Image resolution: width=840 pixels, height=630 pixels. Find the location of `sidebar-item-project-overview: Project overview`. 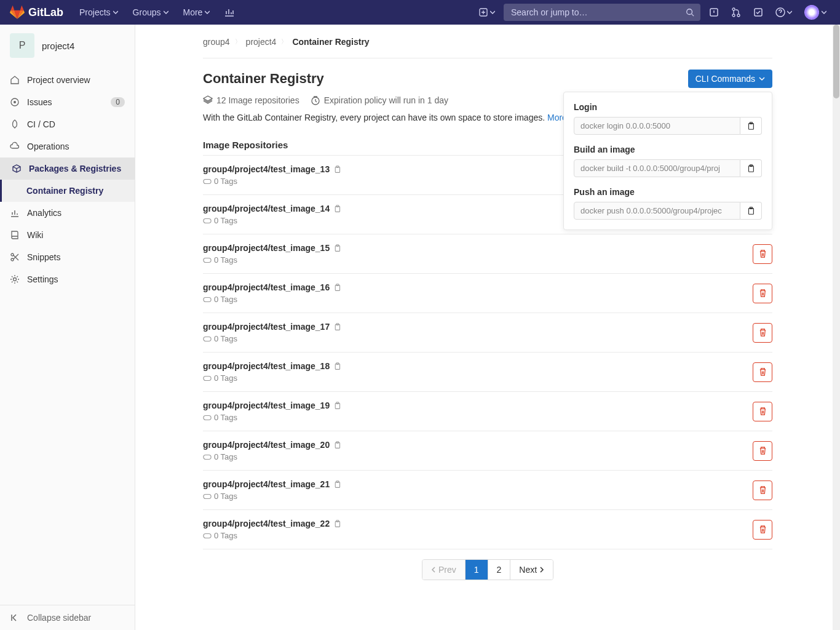

sidebar-item-project-overview: Project overview is located at coordinates (68, 80).